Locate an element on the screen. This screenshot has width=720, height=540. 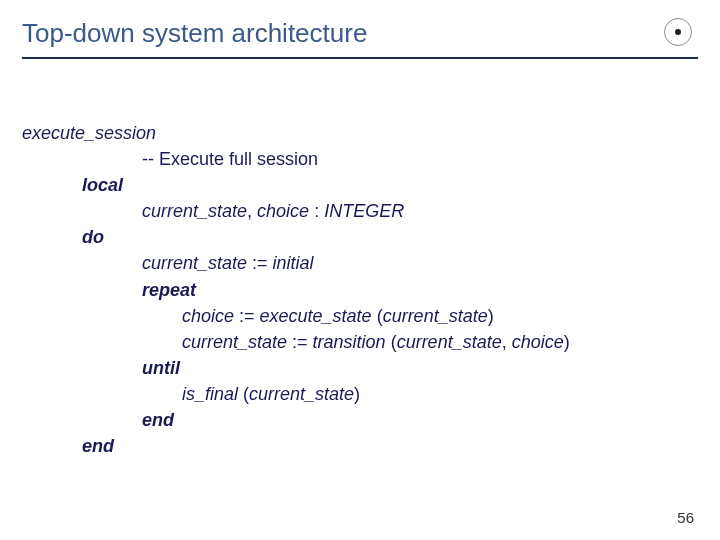
kw-do: do is located at coordinates (360, 237).